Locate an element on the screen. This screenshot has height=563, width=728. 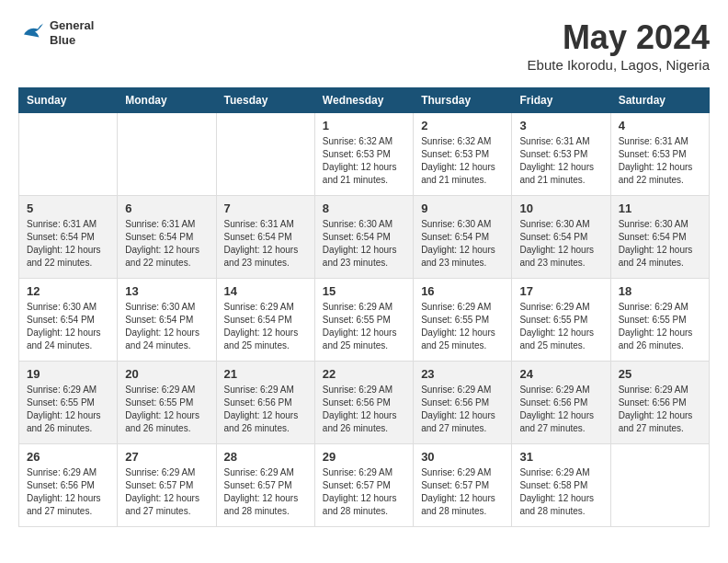
calendar-day-cell: 3Sunrise: 6:31 AM Sunset: 6:53 PM Daylig… is located at coordinates (561, 155).